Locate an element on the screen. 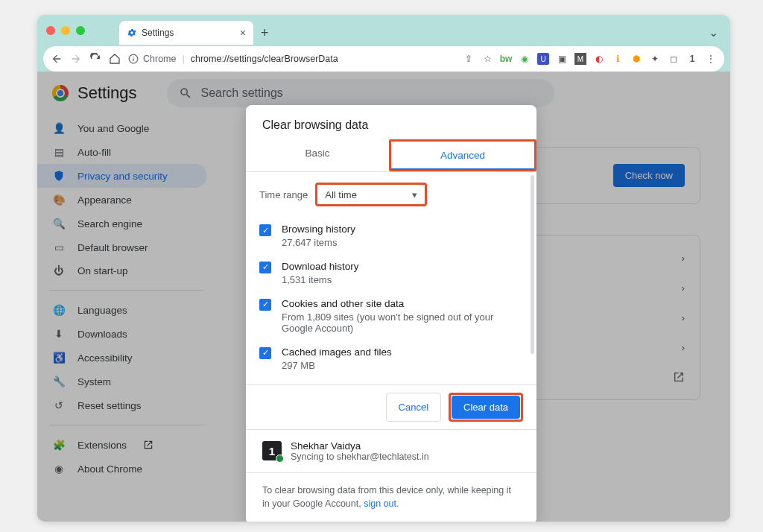 Image resolution: width=763 pixels, height=532 pixels. ext-icon: U is located at coordinates (543, 59).